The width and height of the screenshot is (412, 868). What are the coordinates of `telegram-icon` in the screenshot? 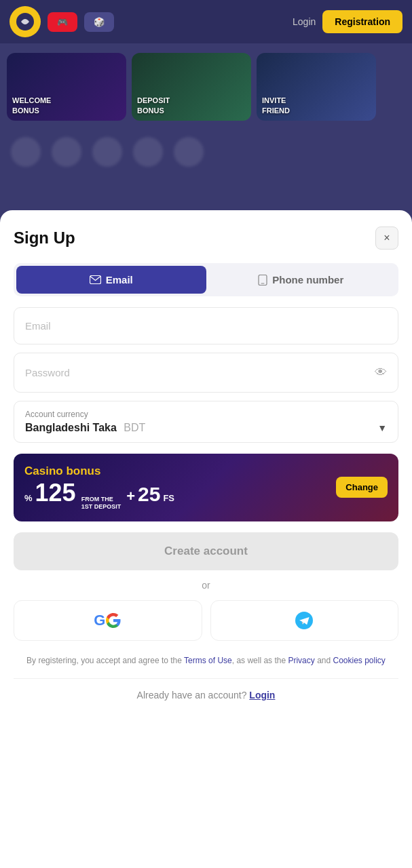 It's located at (304, 620).